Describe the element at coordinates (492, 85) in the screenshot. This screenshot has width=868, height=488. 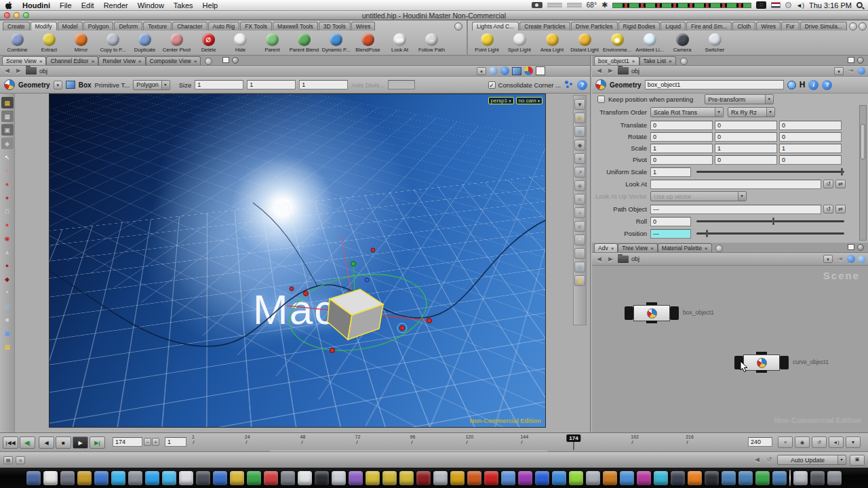
I see `consolidate-checkbox: ✓` at that location.